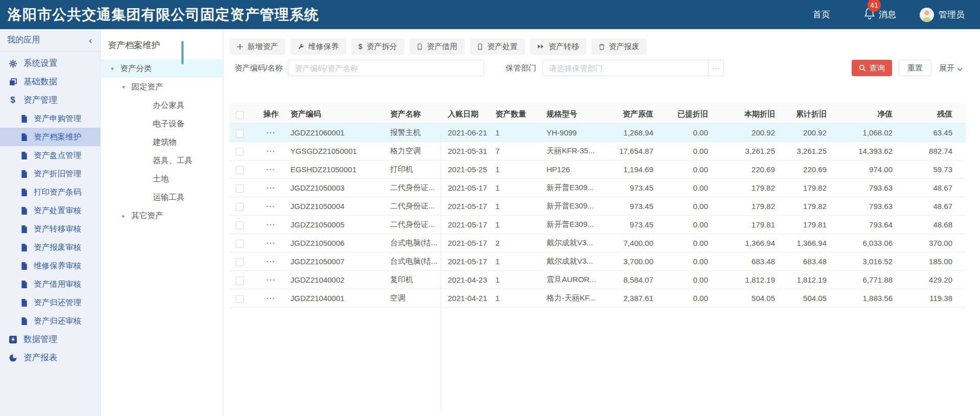  What do you see at coordinates (50, 192) in the screenshot?
I see `sidebar-item: 打印资产条码` at bounding box center [50, 192].